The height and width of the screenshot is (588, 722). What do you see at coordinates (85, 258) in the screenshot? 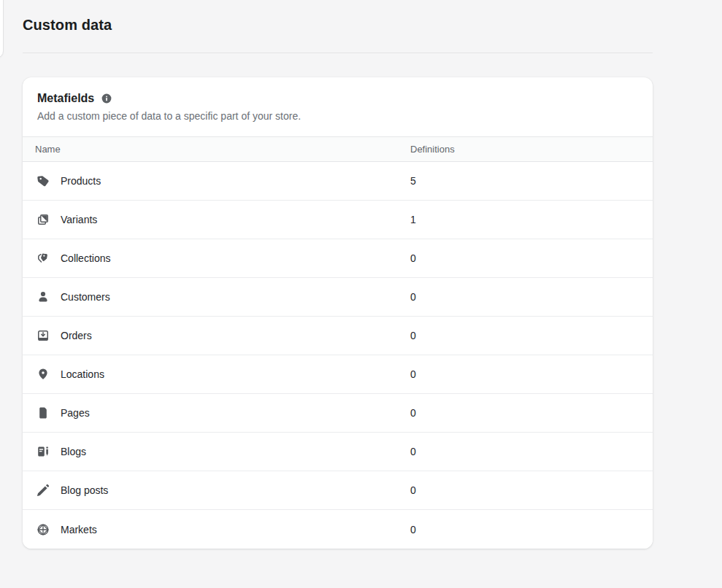
I see `row-label: Collections` at bounding box center [85, 258].